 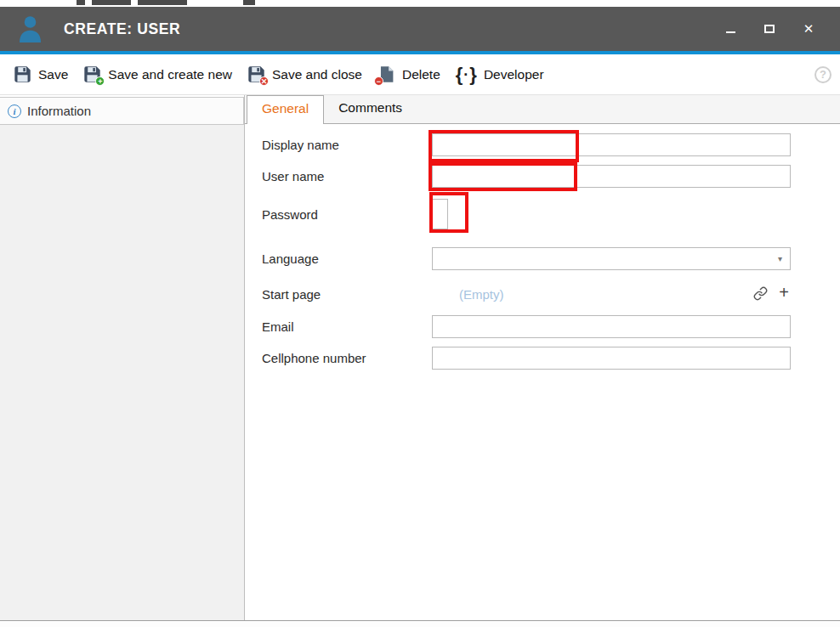 I want to click on link-icon, so click(x=760, y=296).